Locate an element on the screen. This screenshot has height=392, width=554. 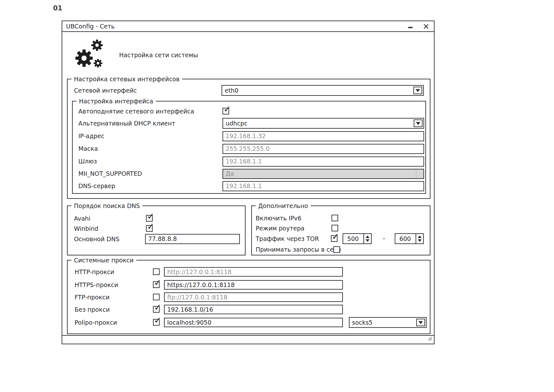
group-dns-order-legend: Порядок поиска DNS is located at coordinates (107, 206).